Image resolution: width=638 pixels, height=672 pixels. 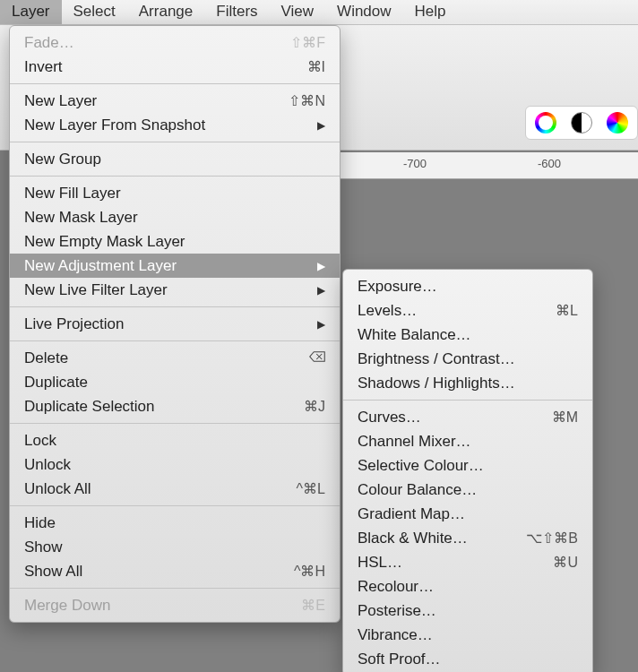 What do you see at coordinates (167, 290) in the screenshot?
I see `menu-item-label: New Live Filter Layer` at bounding box center [167, 290].